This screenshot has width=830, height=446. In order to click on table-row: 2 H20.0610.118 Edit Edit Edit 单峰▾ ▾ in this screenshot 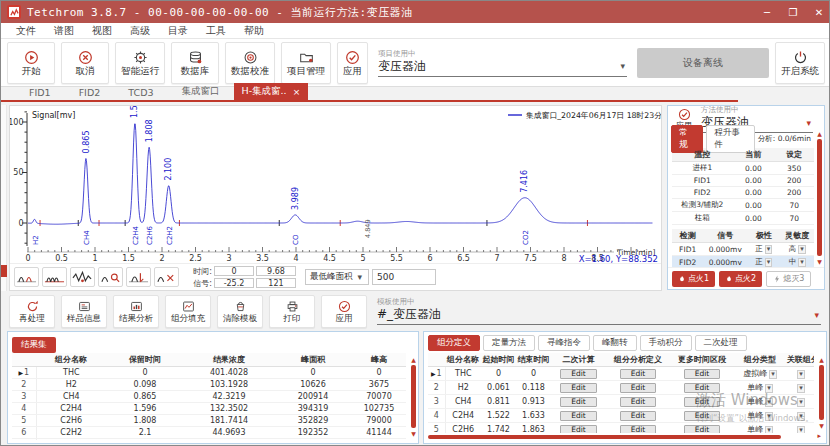, I will do `click(621, 388)`.